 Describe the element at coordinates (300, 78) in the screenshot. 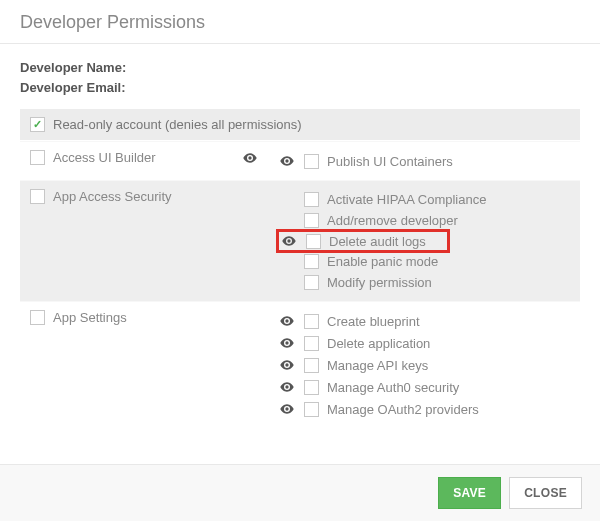

I see `developer-info: Developer Name: Developer Email:` at that location.